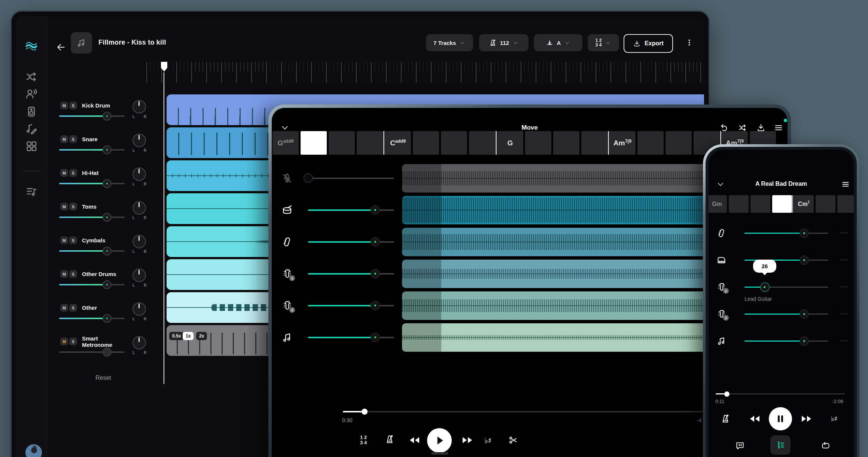 The image size is (868, 457). What do you see at coordinates (826, 446) in the screenshot?
I see `loop-tab-icon` at bounding box center [826, 446].